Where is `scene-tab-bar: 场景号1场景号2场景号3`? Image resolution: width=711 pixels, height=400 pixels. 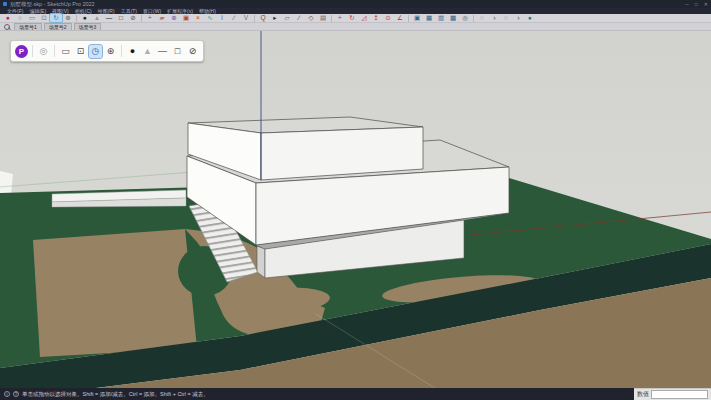 scene-tab-bar: 场景号1场景号2场景号3 is located at coordinates (356, 27).